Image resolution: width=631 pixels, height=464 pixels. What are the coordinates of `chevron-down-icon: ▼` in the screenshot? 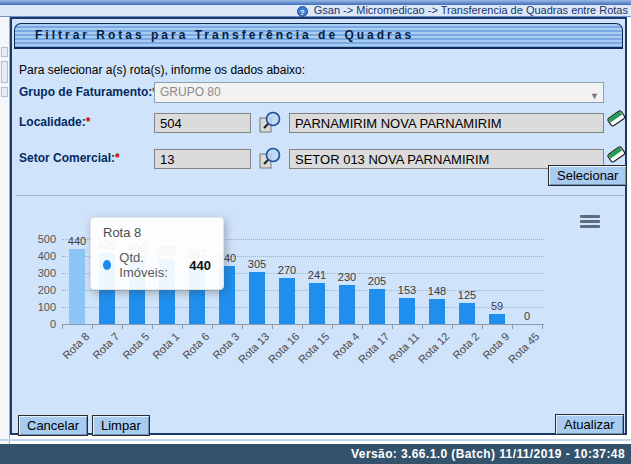 It's located at (594, 96).